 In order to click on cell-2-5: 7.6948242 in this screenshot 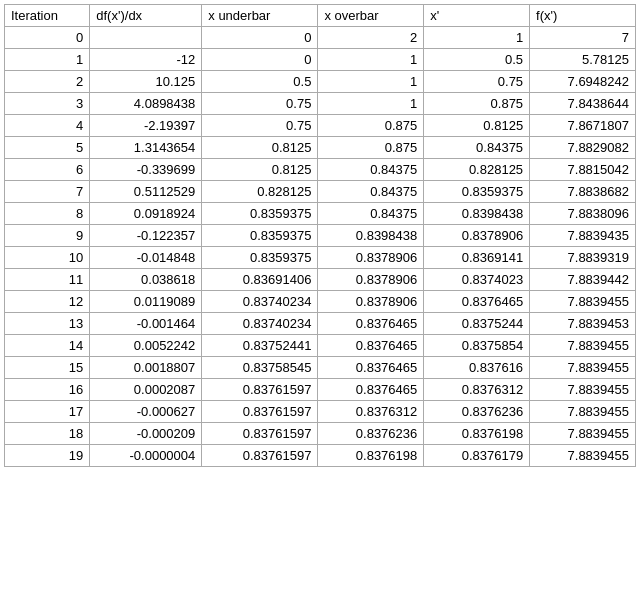, I will do `click(583, 82)`.